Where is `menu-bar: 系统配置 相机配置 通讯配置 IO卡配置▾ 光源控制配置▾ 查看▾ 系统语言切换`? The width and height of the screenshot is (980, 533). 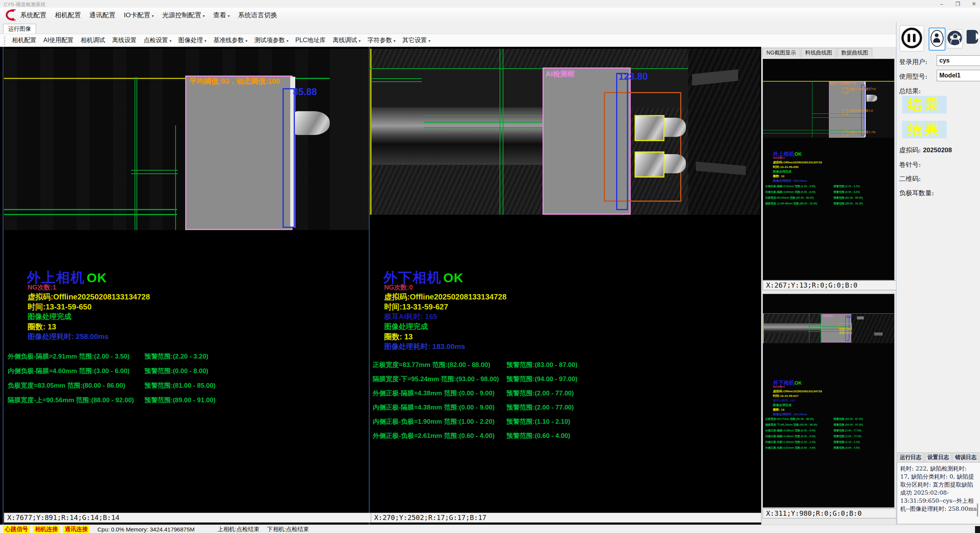 menu-bar: 系统配置 相机配置 通讯配置 IO卡配置▾ 光源控制配置▾ 查看▾ 系统语言切换 is located at coordinates (490, 15).